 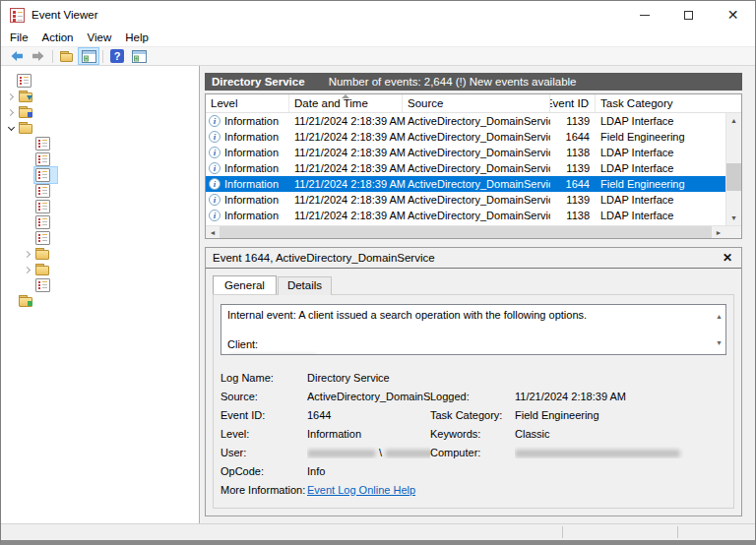 What do you see at coordinates (258, 82) in the screenshot?
I see `log-title: Directory Service` at bounding box center [258, 82].